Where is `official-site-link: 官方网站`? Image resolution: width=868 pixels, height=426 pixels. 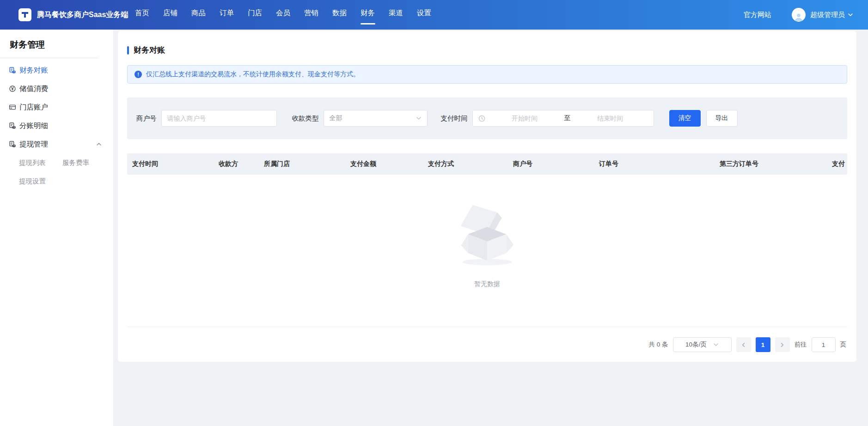
official-site-link: 官方网站 is located at coordinates (758, 15).